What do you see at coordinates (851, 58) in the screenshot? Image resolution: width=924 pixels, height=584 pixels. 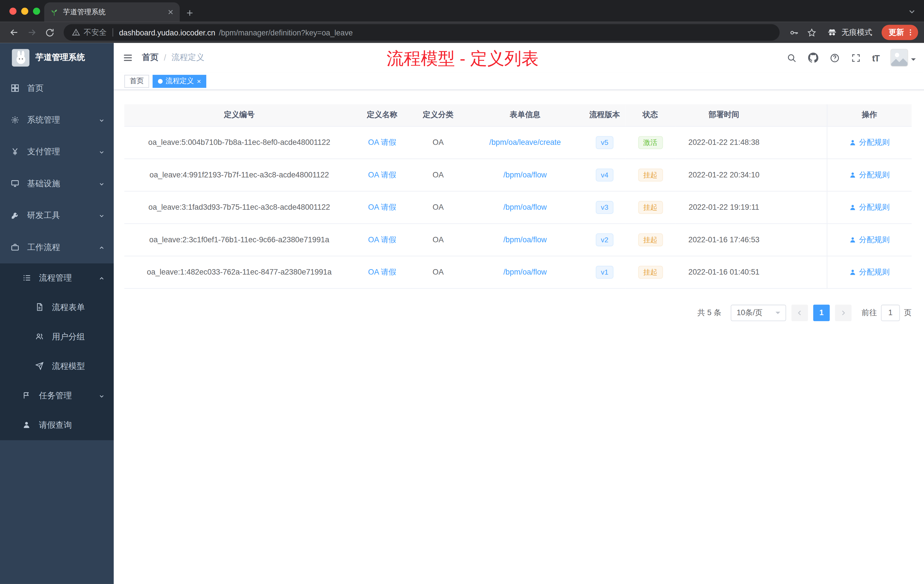 I see `navbar-actions: tT` at bounding box center [851, 58].